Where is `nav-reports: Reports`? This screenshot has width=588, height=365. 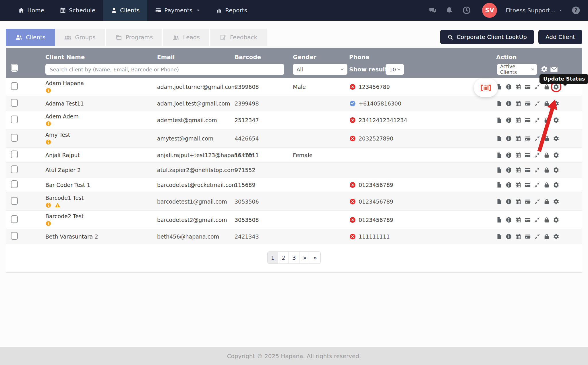 nav-reports: Reports is located at coordinates (231, 10).